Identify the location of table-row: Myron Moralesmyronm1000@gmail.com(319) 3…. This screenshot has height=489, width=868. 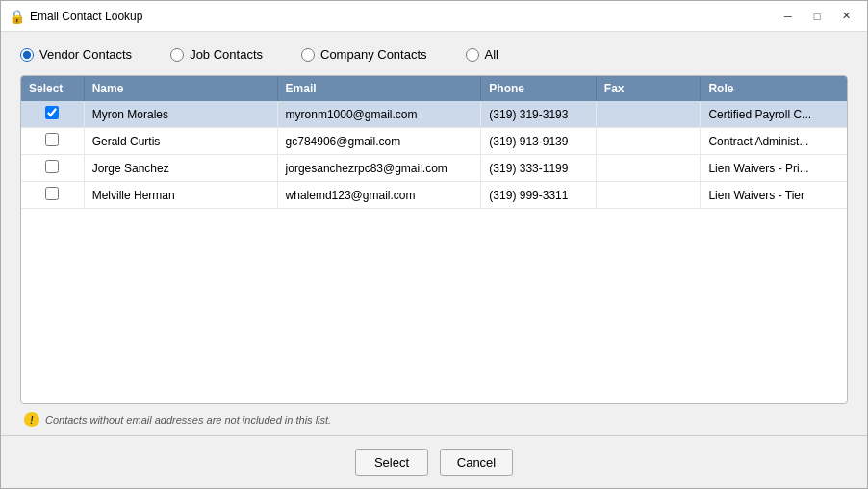
(434, 115).